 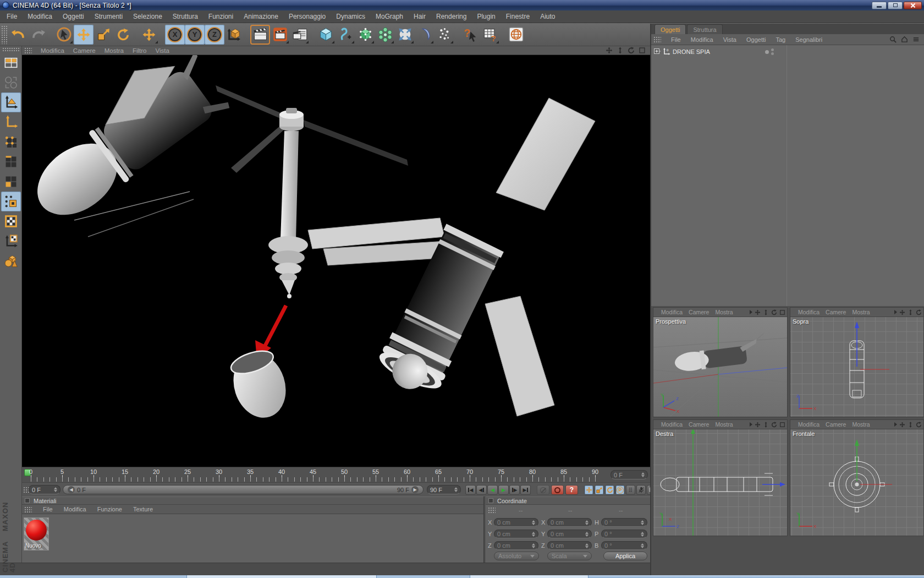 What do you see at coordinates (657, 52) in the screenshot?
I see `expand-icon` at bounding box center [657, 52].